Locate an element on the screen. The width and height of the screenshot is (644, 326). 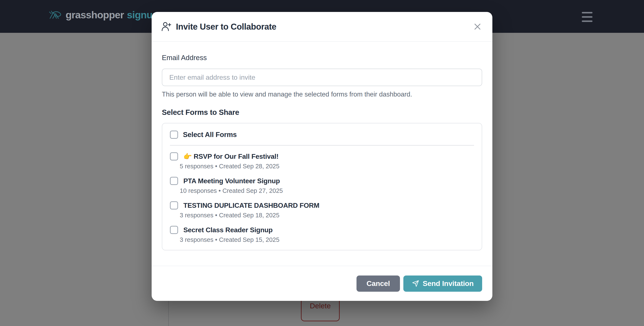
form-title: TESTING DUPLICATE DASHBOARD FORM is located at coordinates (252, 205).